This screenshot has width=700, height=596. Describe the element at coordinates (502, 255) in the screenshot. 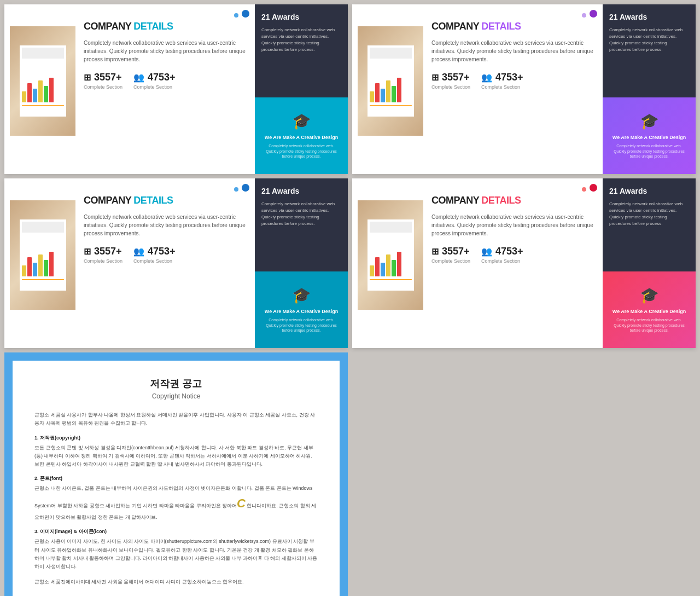

I see `stat-item-4b: 👥 4753+ Complete Section` at that location.